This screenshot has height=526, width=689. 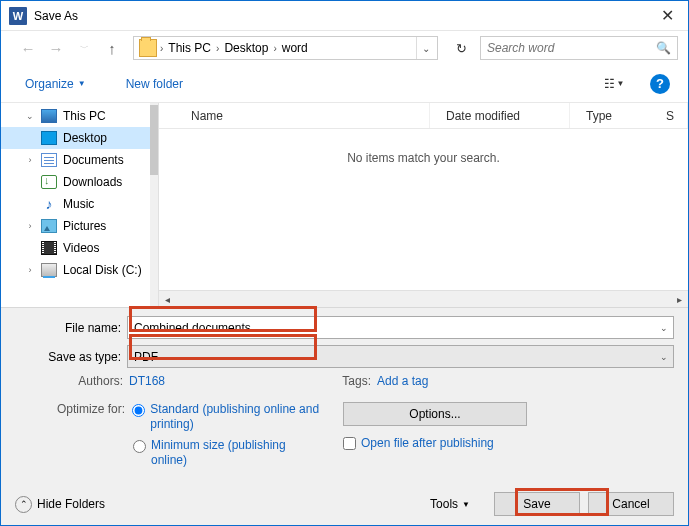 What do you see at coordinates (80, 248) in the screenshot?
I see `tree-videos: Videos` at bounding box center [80, 248].